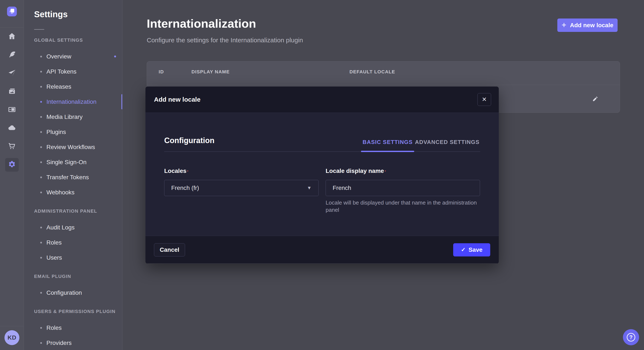 This screenshot has width=644, height=350. What do you see at coordinates (78, 293) in the screenshot?
I see `sidebar-item-email-configuration: Configuration` at bounding box center [78, 293].